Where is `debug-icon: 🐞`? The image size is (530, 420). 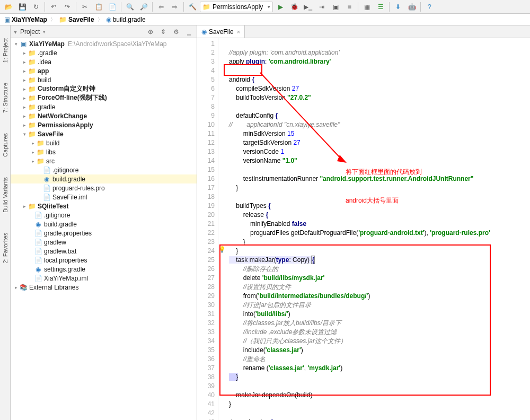
debug-icon: 🐞 is located at coordinates (294, 7).